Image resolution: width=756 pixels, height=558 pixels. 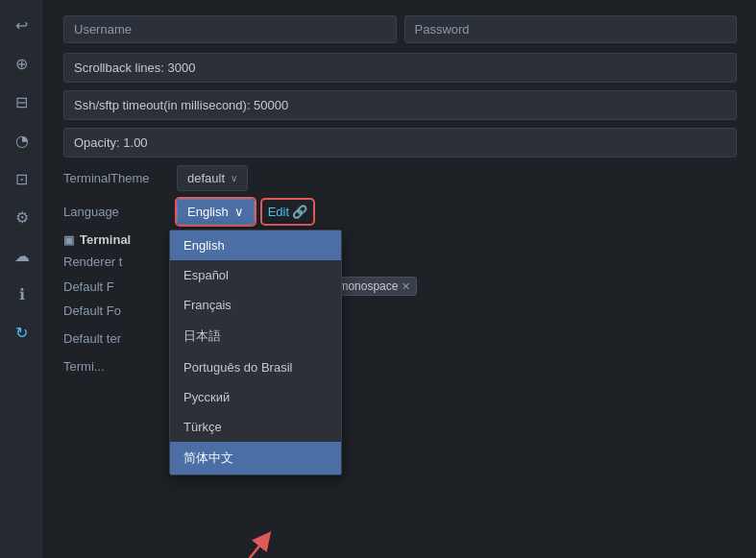 What do you see at coordinates (400, 261) in the screenshot?
I see `renderer-row: Renderer t` at bounding box center [400, 261].